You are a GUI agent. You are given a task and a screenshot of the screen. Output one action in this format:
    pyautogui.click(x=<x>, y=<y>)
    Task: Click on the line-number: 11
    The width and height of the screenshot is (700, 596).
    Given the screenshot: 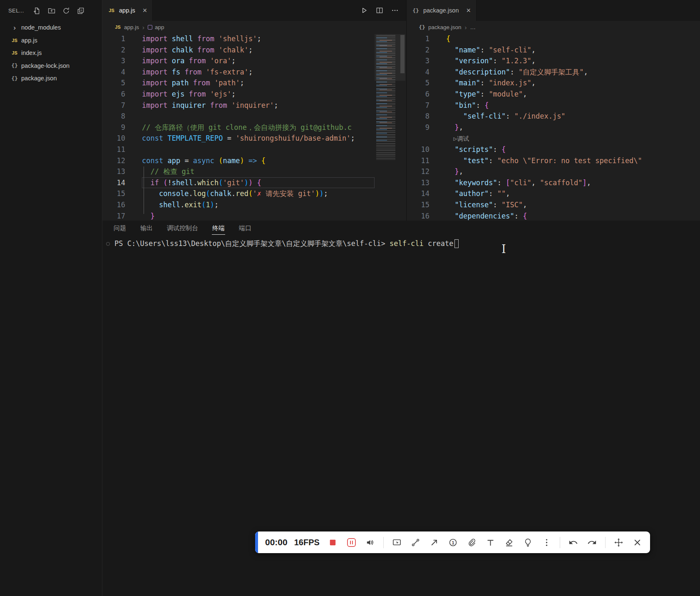 What is the action you would take?
    pyautogui.click(x=418, y=161)
    